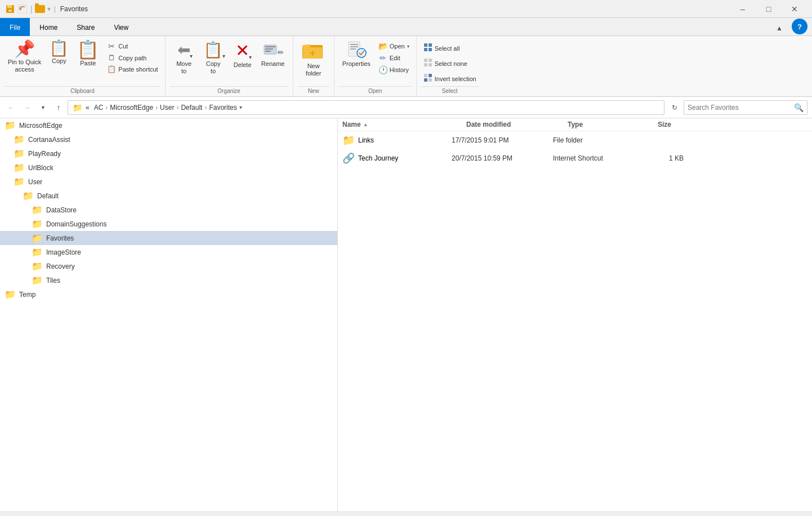 This screenshot has width=812, height=516. What do you see at coordinates (406, 514) in the screenshot?
I see `status-bar` at bounding box center [406, 514].